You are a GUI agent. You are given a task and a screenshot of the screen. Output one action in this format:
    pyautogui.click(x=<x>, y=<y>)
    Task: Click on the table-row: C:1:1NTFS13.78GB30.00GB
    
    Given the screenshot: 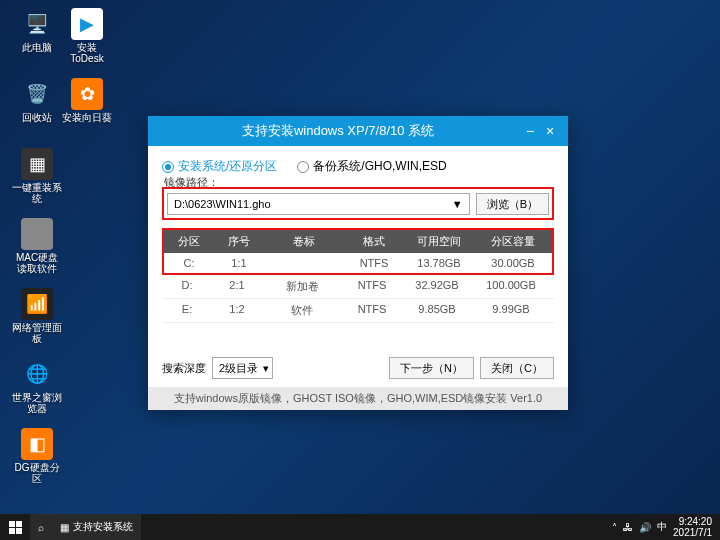 What is the action you would take?
    pyautogui.click(x=358, y=264)
    